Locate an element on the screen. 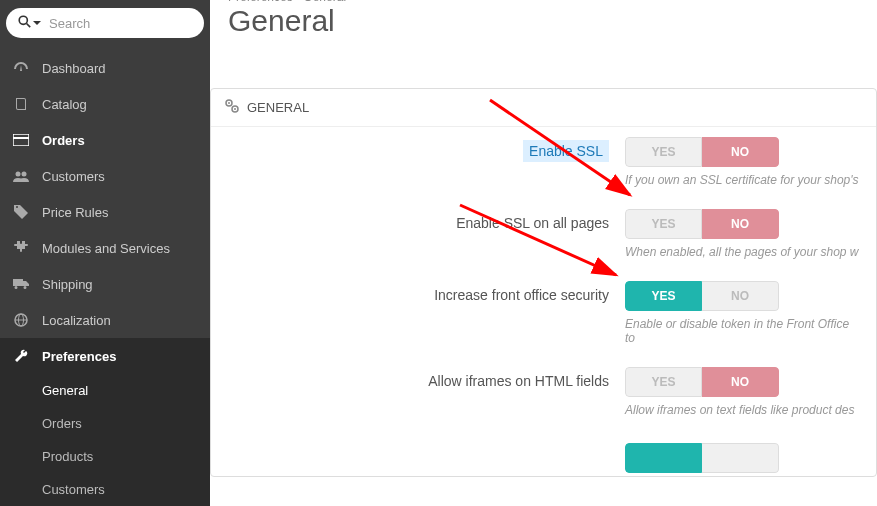  sidebar-item-shipping: Shipping is located at coordinates (105, 284).